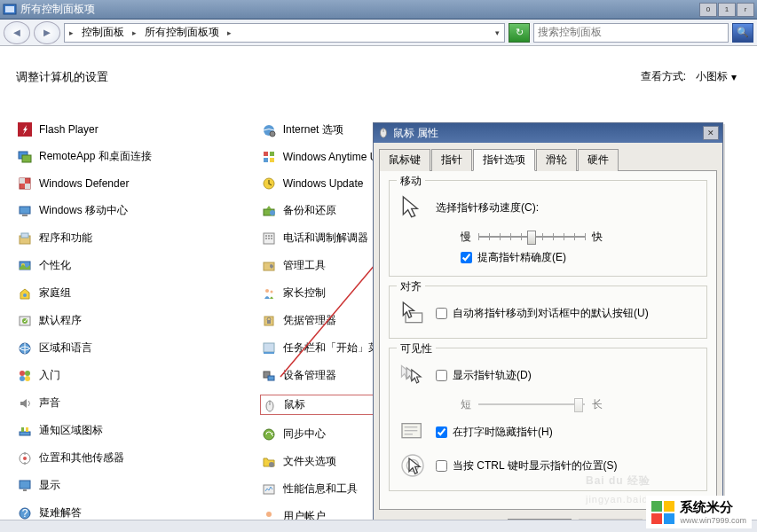 Image resolution: width=757 pixels, height=532 pixels. What do you see at coordinates (269, 130) in the screenshot?
I see `inetopt-icon` at bounding box center [269, 130].